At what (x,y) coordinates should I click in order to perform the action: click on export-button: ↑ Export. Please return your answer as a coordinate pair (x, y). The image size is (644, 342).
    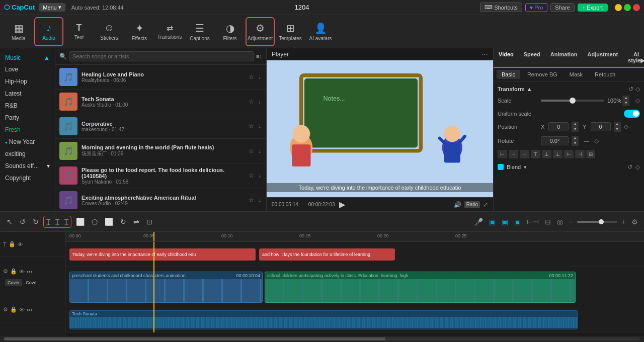
    Looking at the image, I should click on (593, 8).